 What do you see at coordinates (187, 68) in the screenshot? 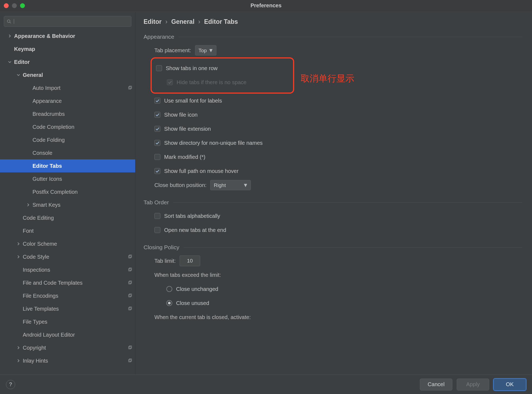
I see `show-tabs-one-row-checkbox: Show tabs in one row` at bounding box center [187, 68].